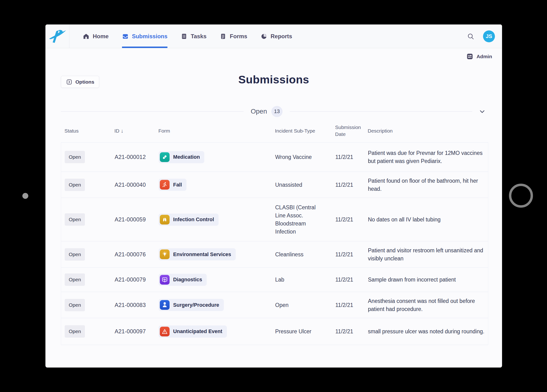 The width and height of the screenshot is (547, 392). What do you see at coordinates (482, 112) in the screenshot?
I see `chevron-down-icon` at bounding box center [482, 112].